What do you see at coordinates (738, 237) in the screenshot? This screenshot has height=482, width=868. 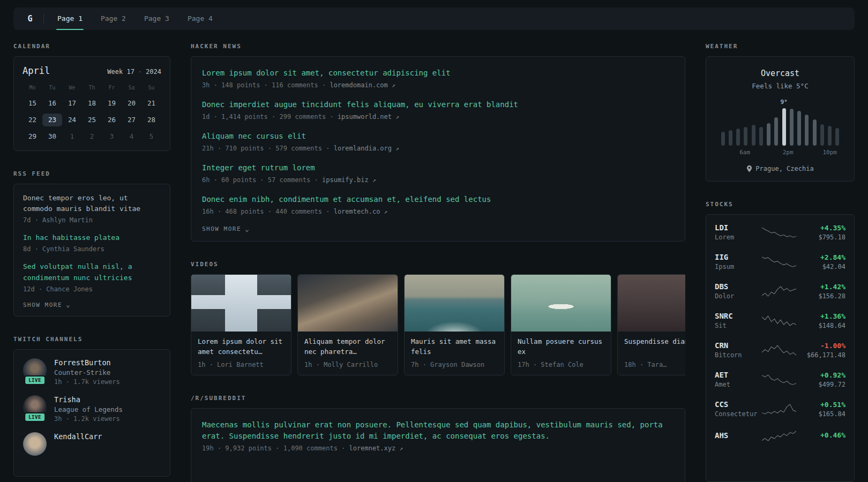 I see `stock-name: Lorem` at bounding box center [738, 237].